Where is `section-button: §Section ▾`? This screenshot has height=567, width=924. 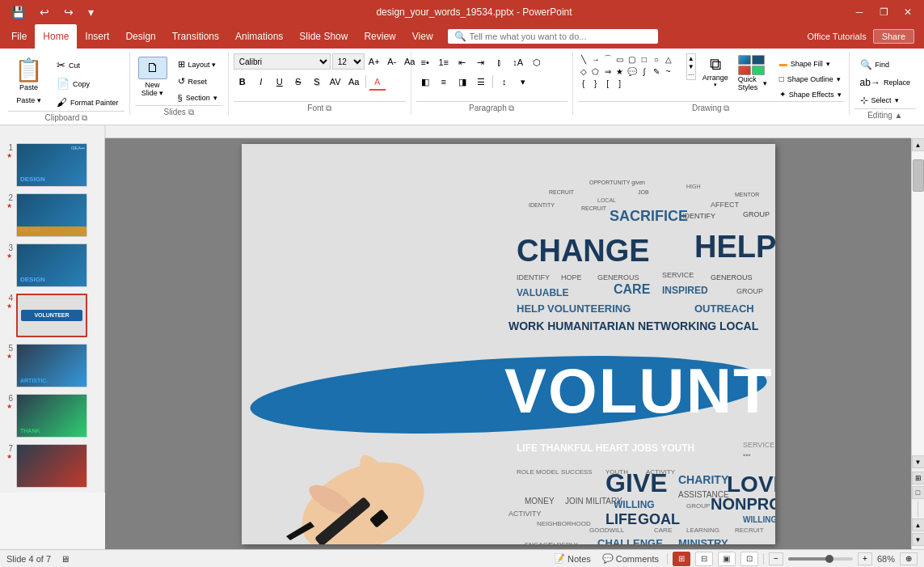
section-button: §Section ▾ is located at coordinates (197, 98).